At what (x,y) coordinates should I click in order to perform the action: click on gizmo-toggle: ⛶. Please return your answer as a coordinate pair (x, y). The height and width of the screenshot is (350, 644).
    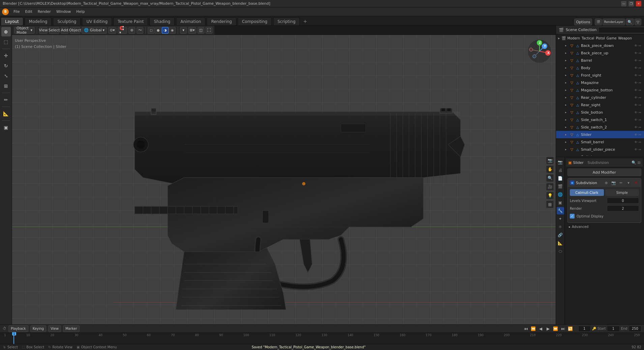
    Looking at the image, I should click on (209, 30).